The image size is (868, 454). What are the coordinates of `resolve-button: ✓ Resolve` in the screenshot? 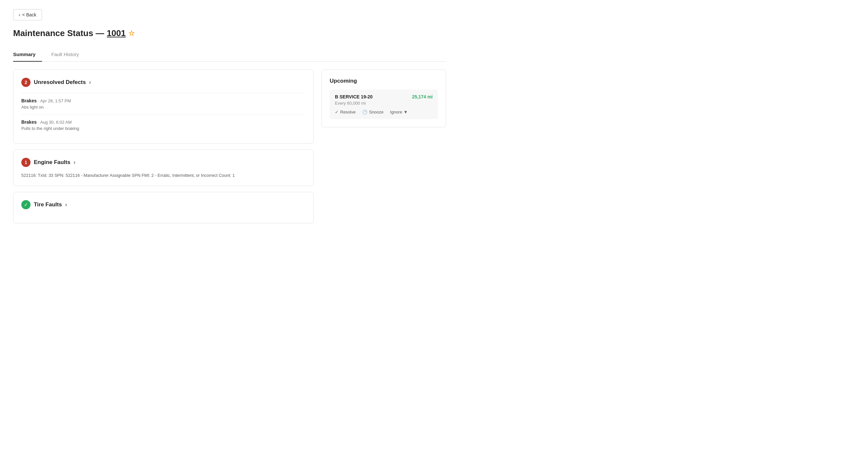 It's located at (345, 112).